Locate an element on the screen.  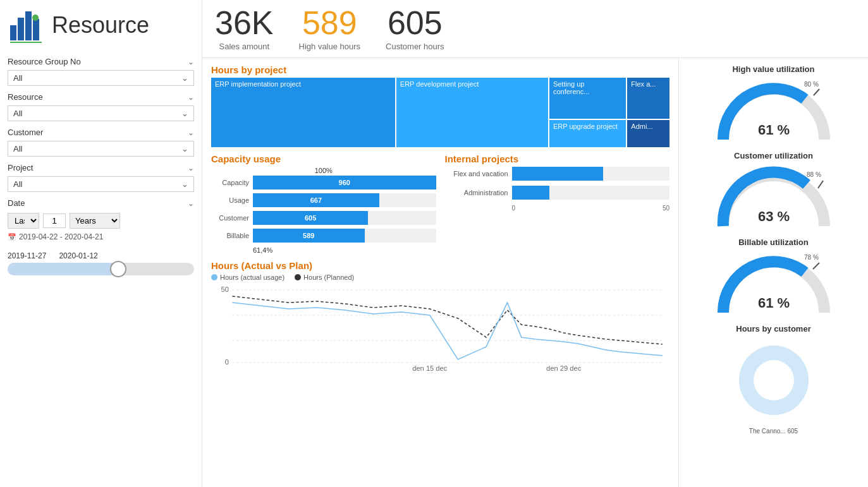
cap-bar-fill-capacity: 960 is located at coordinates (345, 183).